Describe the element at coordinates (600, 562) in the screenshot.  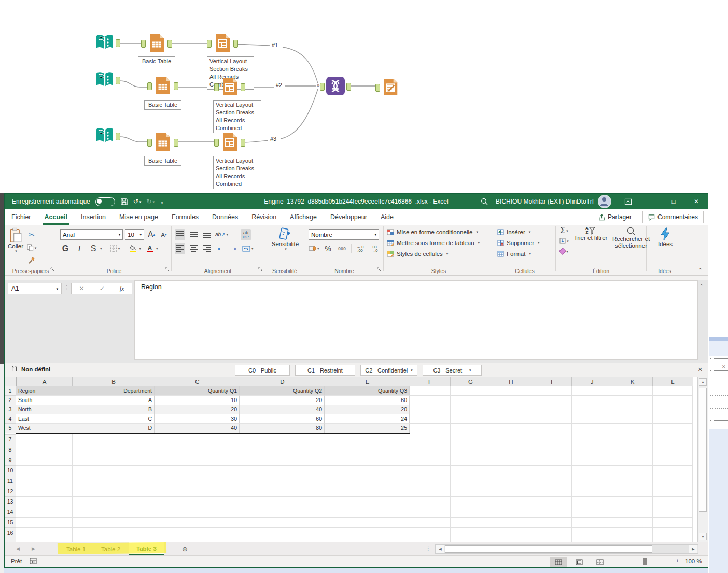
I see `page-break-view-button` at that location.